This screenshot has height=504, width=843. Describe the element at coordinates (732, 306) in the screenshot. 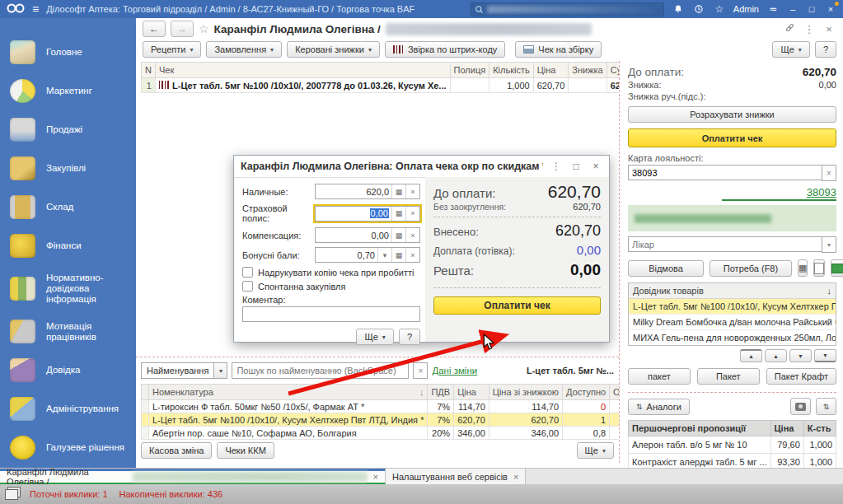

I see `product-item-selected: L-Цет табл. 5мг №100 /10х10/, Кусум Хелт…` at that location.